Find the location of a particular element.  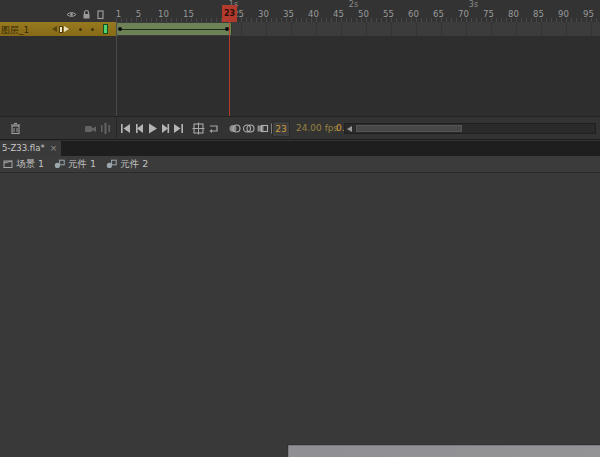

ruler-frame-number: 75 is located at coordinates (488, 14).